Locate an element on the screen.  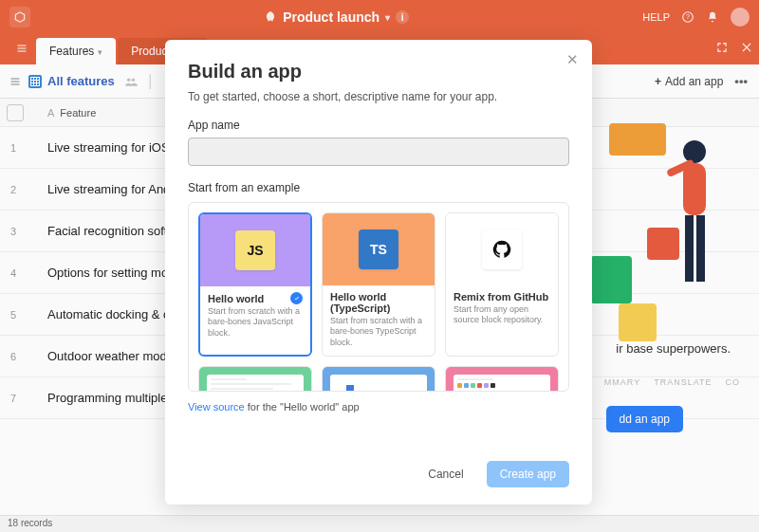
example-title: Remix from GitHub is located at coordinates (501, 297).